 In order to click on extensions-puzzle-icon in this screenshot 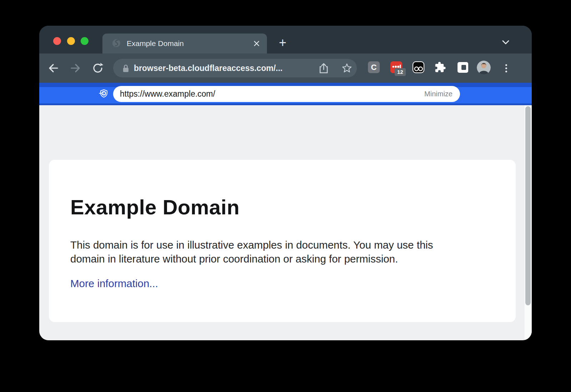, I will do `click(440, 67)`.